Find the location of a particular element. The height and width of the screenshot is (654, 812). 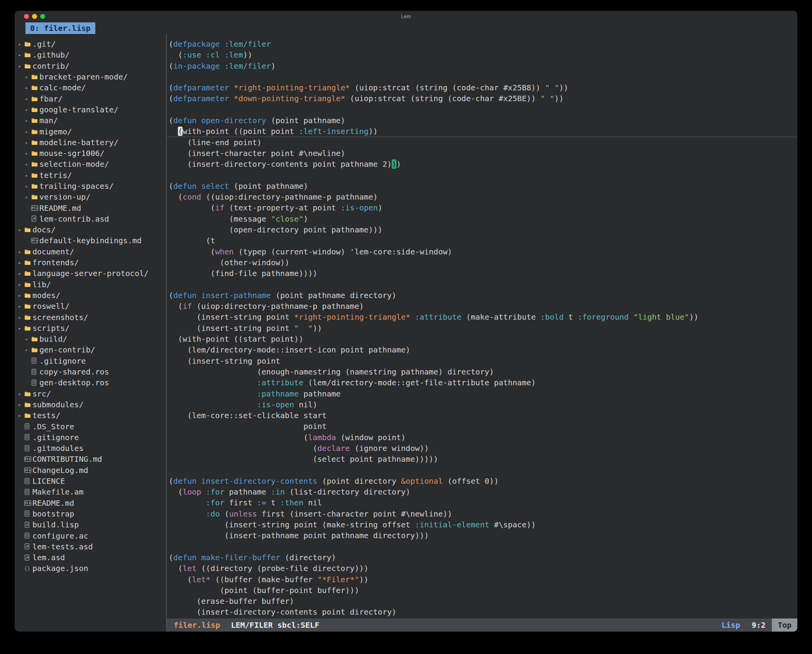

code-line: (with-point ((start point)) is located at coordinates (483, 339).